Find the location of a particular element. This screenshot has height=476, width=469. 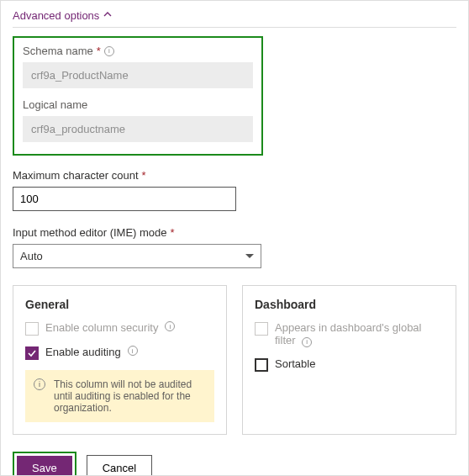

enable-column-security-checkbox is located at coordinates (32, 329).